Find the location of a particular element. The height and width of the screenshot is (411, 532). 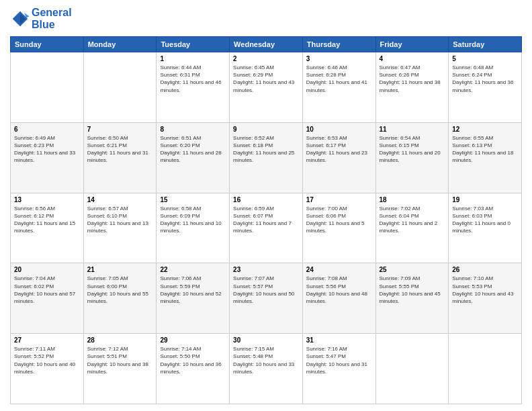

day-number: 16 is located at coordinates (266, 200).